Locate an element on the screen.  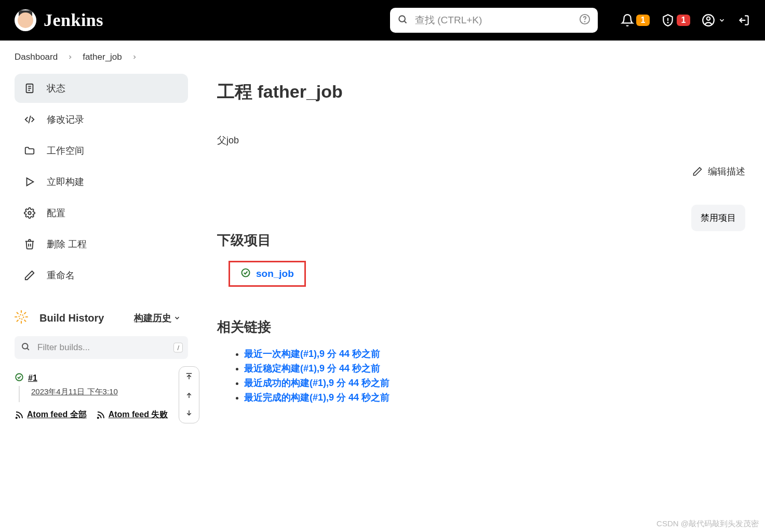
sidebar-item-label: 配置 is located at coordinates (56, 213).